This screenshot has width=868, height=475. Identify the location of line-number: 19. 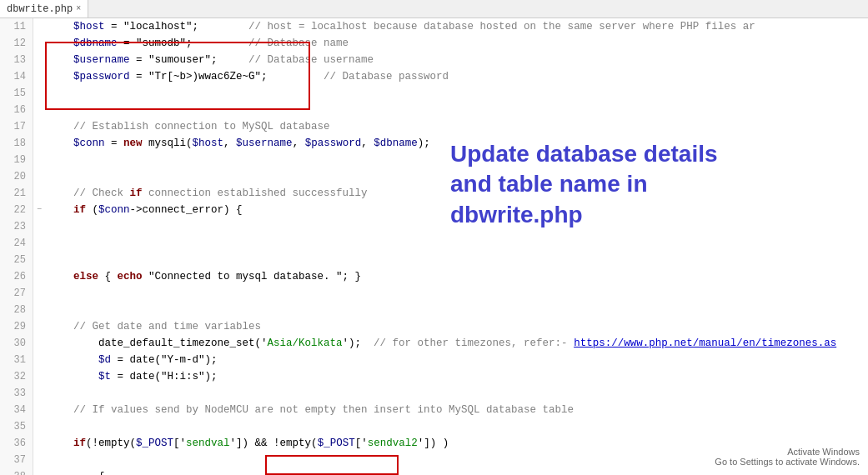
(17, 160).